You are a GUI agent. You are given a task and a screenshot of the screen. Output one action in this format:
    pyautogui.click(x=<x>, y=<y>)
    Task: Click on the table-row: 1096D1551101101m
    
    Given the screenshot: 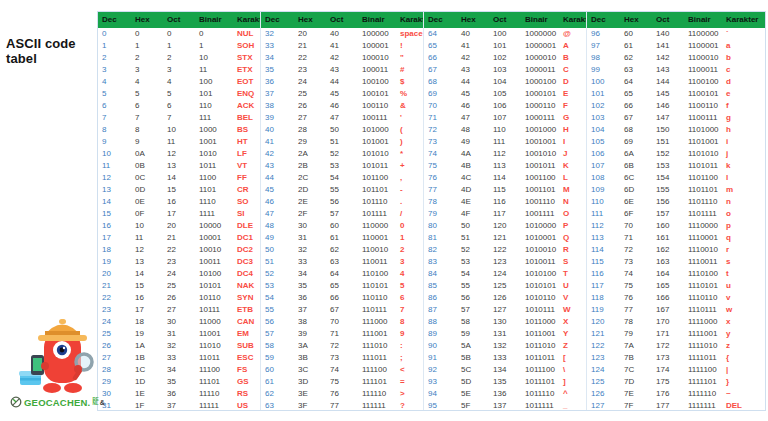 What is the action you would take?
    pyautogui.click(x=676, y=190)
    